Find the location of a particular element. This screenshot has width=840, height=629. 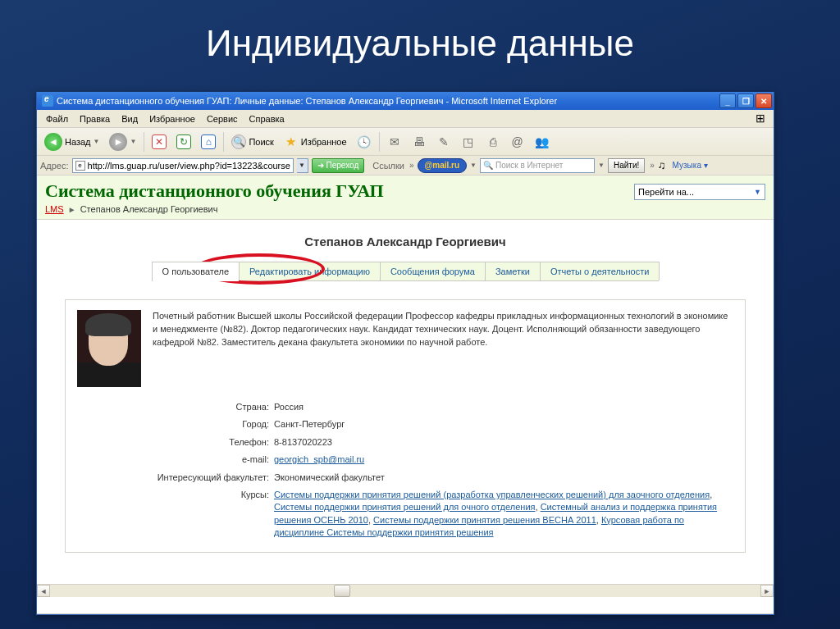

music-note-icon: ♫ is located at coordinates (662, 166).